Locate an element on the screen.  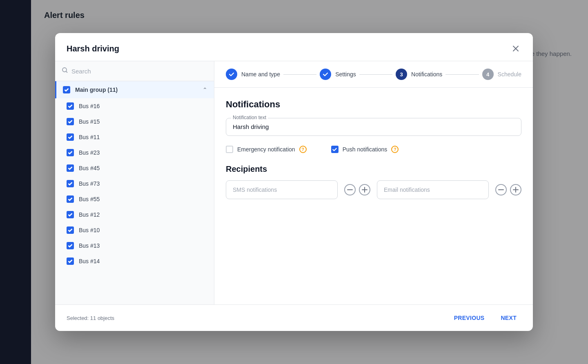
email-remove-button is located at coordinates (501, 190).